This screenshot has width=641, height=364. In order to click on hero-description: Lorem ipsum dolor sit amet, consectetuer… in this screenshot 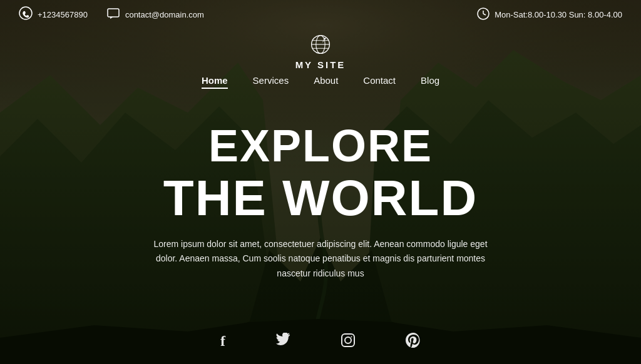, I will do `click(320, 259)`.